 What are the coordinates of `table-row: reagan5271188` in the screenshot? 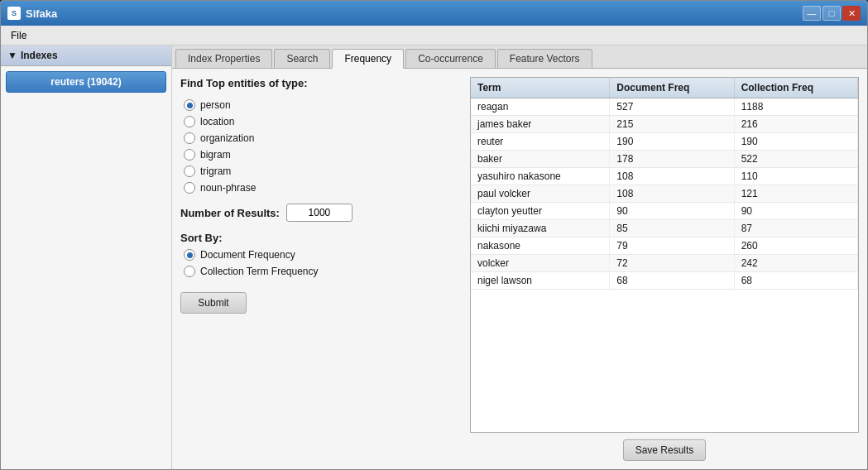 It's located at (664, 108).